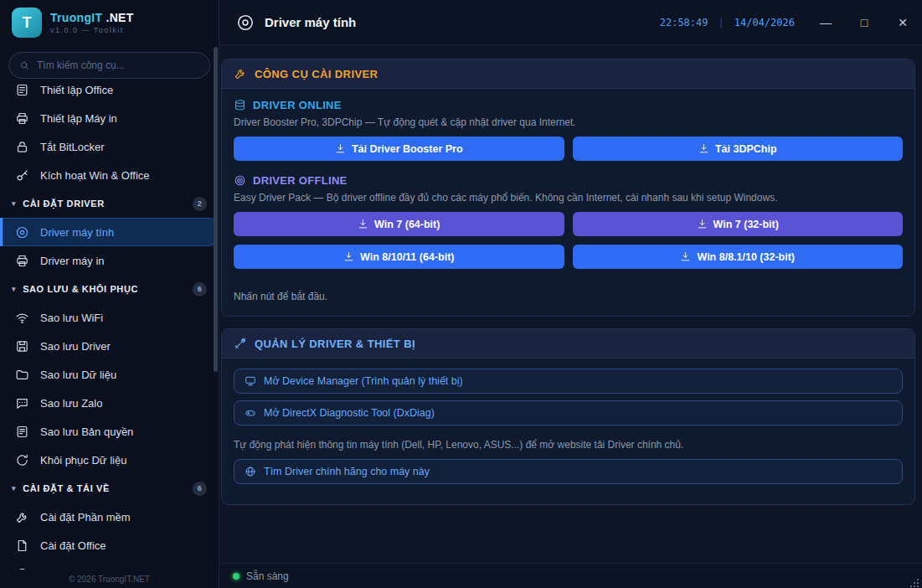  What do you see at coordinates (739, 224) in the screenshot?
I see `win7-32-button: Win 7 (32-bit)` at bounding box center [739, 224].